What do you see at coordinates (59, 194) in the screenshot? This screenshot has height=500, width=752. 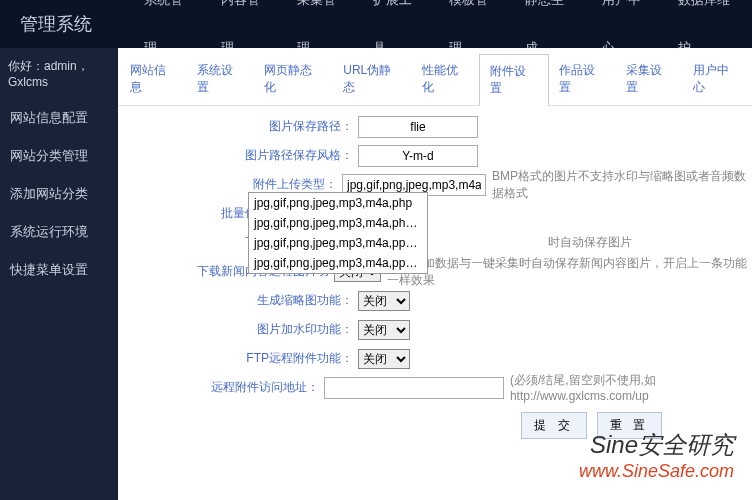 I see `sidebar-add-category: 添加网站分类` at bounding box center [59, 194].